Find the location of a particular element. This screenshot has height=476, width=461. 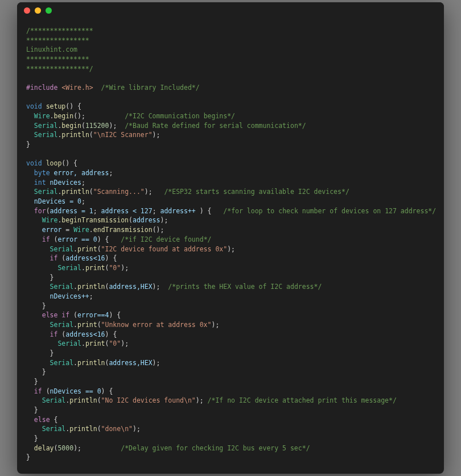

arg: address is located at coordinates (146, 220).